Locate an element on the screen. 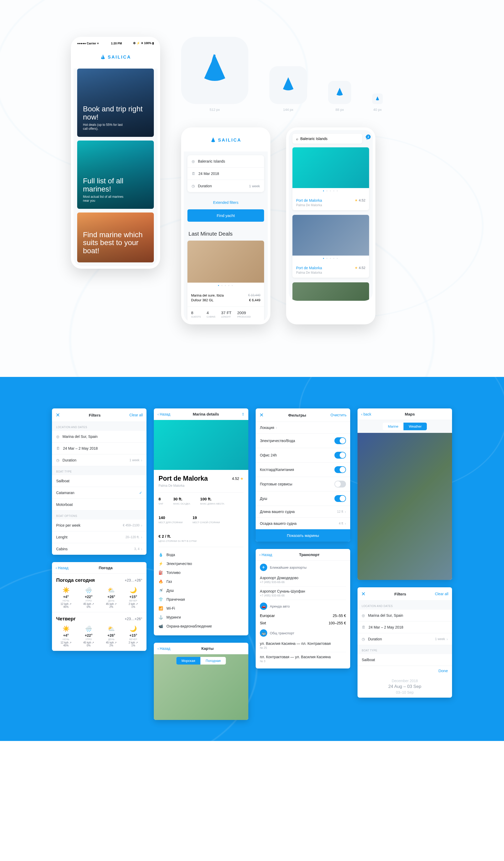  filter-row: Локация› is located at coordinates (303, 428).